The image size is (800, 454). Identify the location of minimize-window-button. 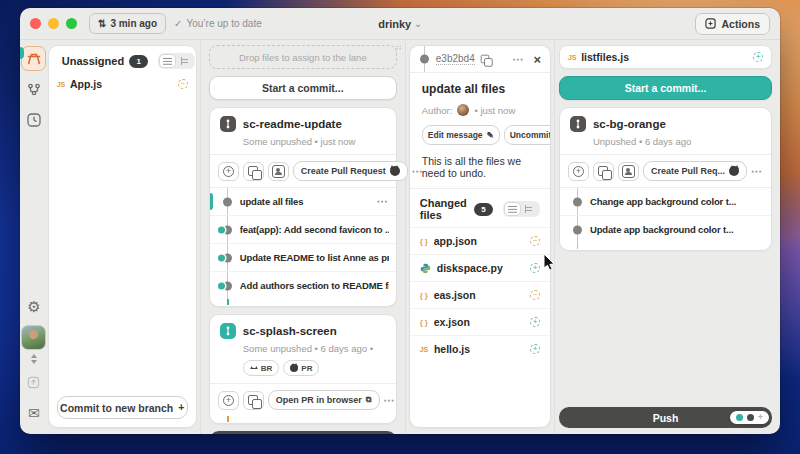
(54, 24).